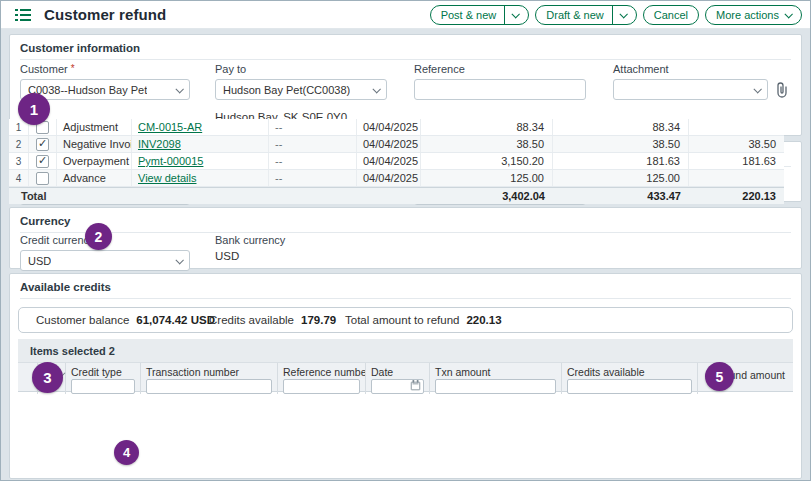 Image resolution: width=811 pixels, height=481 pixels. Describe the element at coordinates (671, 15) in the screenshot. I see `cancel-button: Cancel` at that location.